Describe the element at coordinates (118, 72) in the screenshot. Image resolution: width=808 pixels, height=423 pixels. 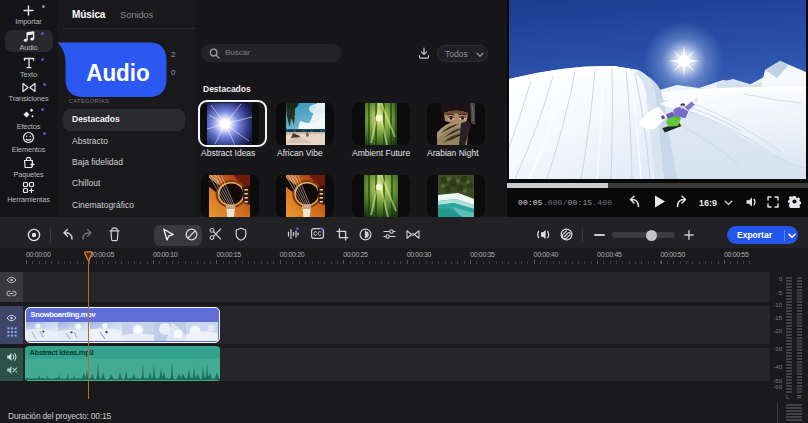
I see `svg-text: Audio` at that location.